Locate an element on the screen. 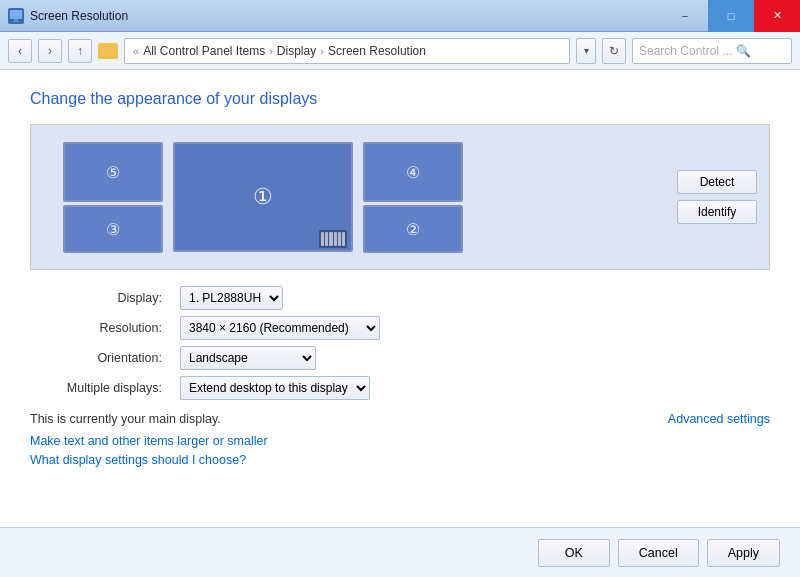 Image resolution: width=800 pixels, height=577 pixels. monitor-4: ④ is located at coordinates (413, 172).